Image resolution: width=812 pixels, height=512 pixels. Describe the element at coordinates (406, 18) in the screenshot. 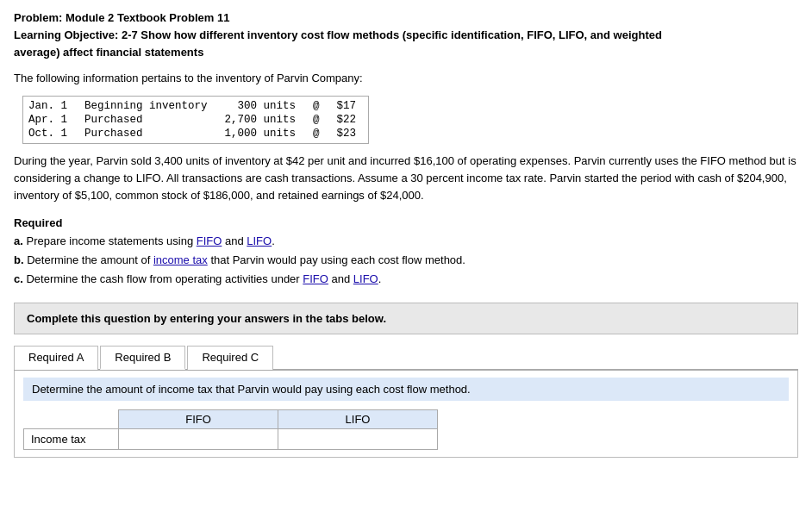

I see `title-line1: Problem: Module 2 Textbook Problem 11` at that location.